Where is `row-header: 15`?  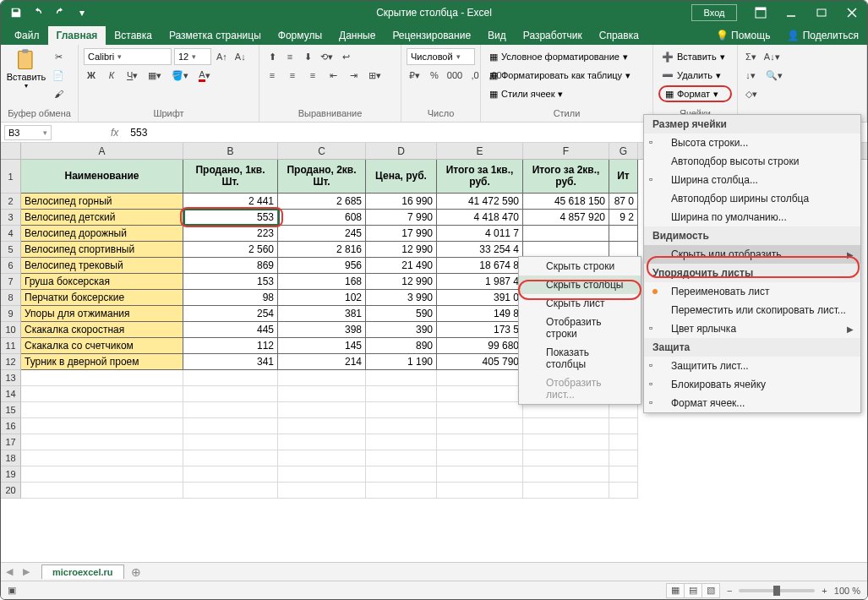
row-header: 15 is located at coordinates (11, 411).